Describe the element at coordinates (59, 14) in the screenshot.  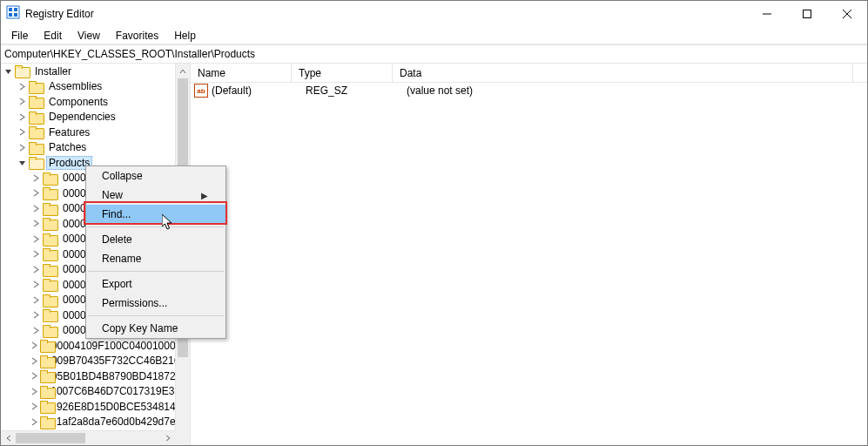
I see `window-title: Registry Editor` at that location.